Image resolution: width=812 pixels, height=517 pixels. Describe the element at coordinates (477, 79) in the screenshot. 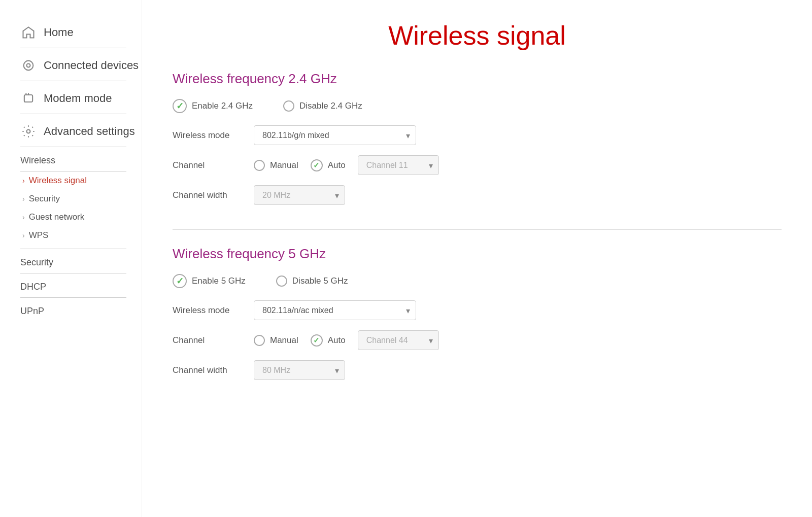

I see `freq-24-title: Wireless frequency 2.4 GHz` at that location.